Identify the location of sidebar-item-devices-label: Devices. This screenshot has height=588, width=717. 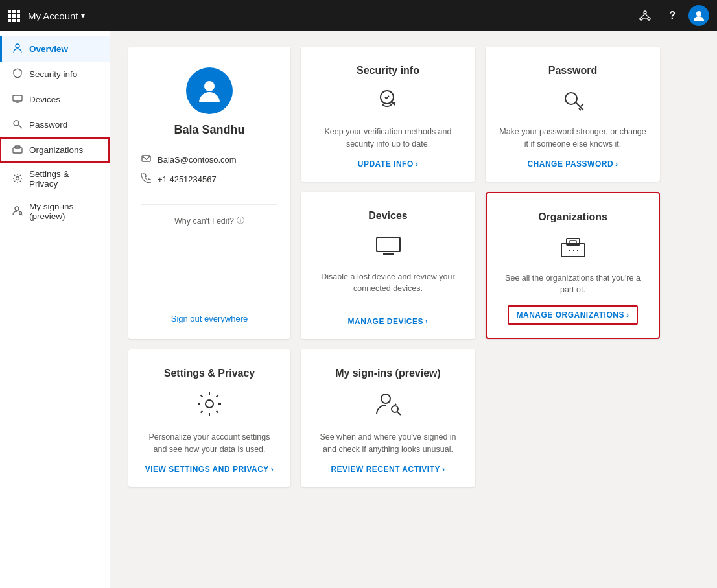
(45, 100).